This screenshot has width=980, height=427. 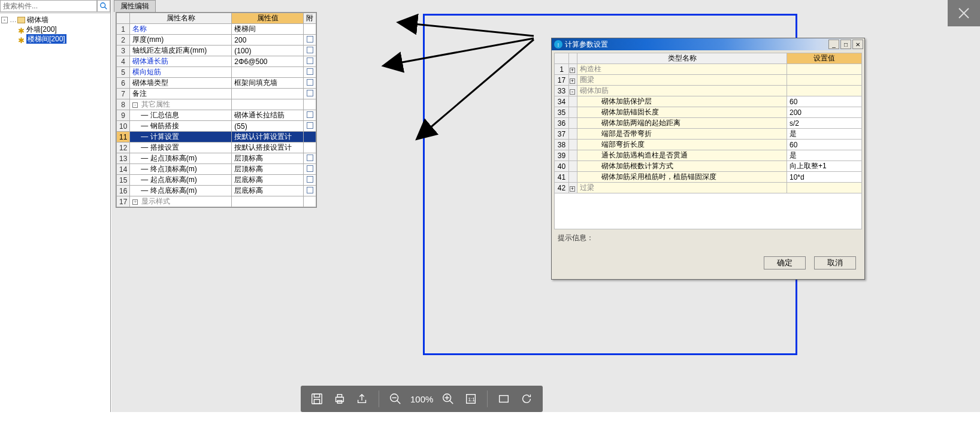 I want to click on property-row: 17+ 显示样式, so click(x=217, y=202).